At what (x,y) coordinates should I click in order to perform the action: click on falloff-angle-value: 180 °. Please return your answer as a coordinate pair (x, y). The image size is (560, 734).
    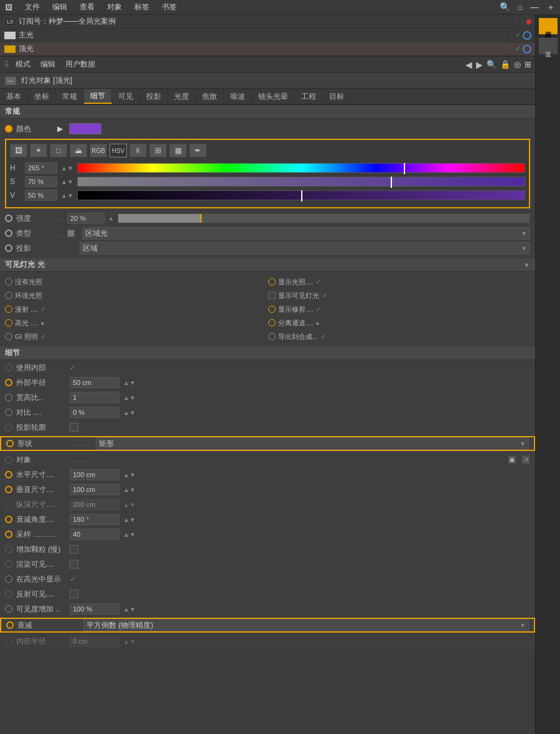
    Looking at the image, I should click on (95, 519).